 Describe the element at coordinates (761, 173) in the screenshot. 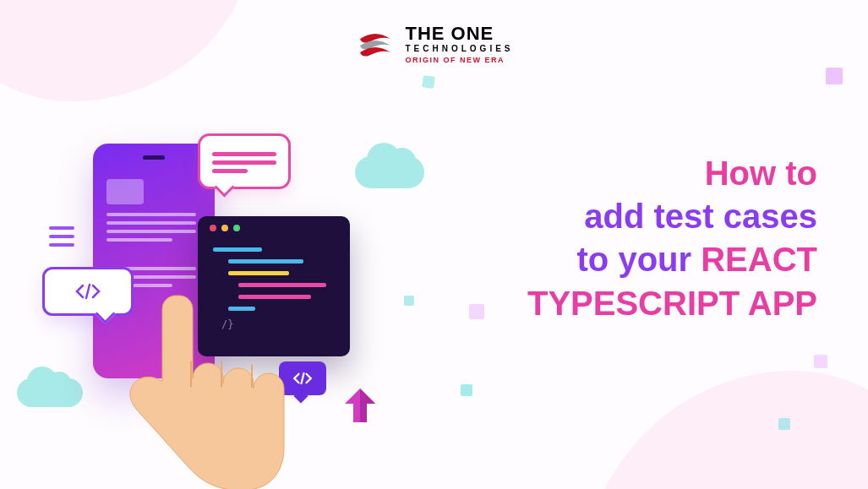

I see `headline-line-1: How to` at that location.